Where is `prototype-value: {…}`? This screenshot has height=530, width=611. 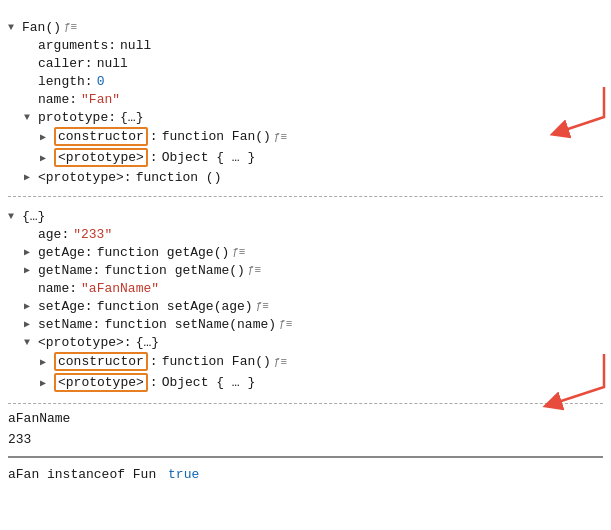 prototype-value: {…} is located at coordinates (132, 118).